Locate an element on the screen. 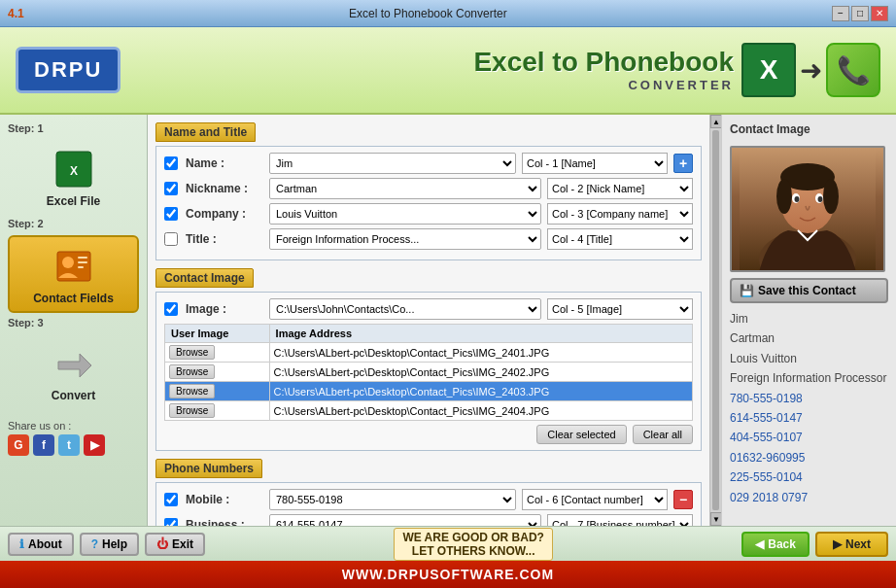  help-button: ? Help is located at coordinates (109, 544).